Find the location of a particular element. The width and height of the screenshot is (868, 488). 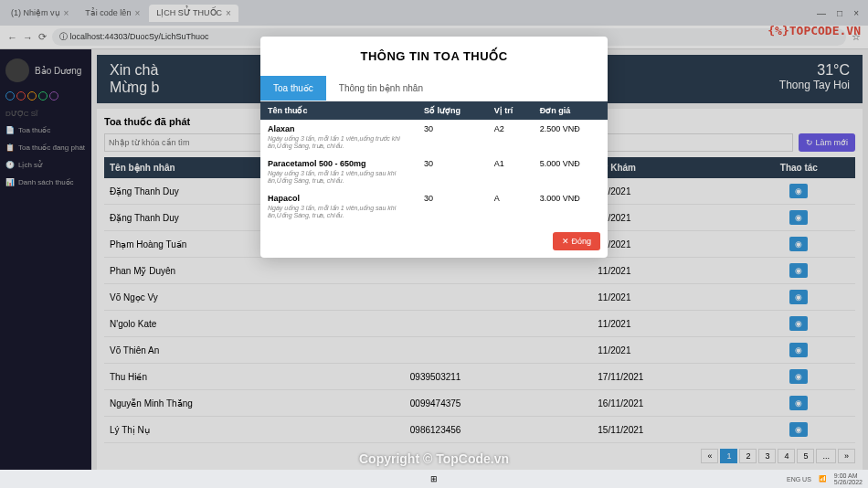

wifi-icon: 📶 is located at coordinates (822, 479).